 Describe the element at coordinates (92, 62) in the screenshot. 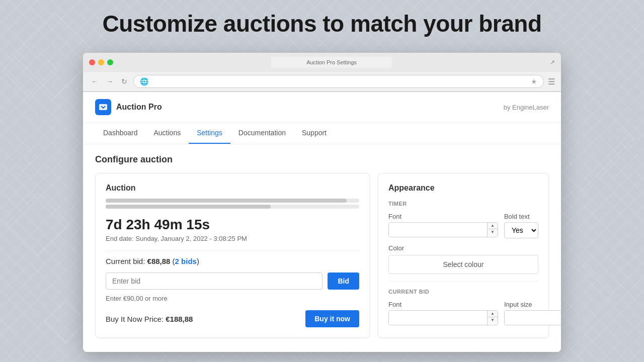

I see `close-window-button` at that location.